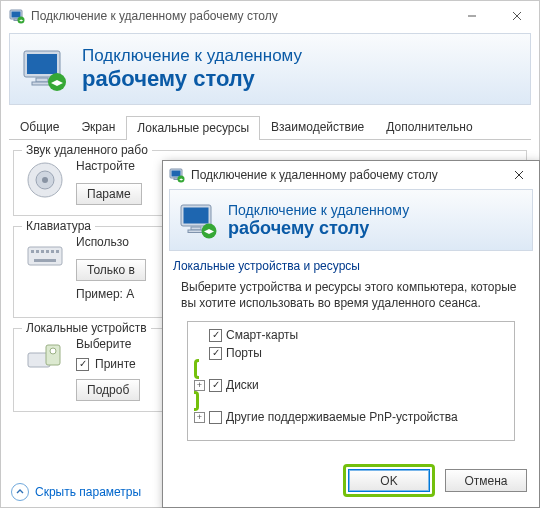  What do you see at coordinates (244, 353) in the screenshot?
I see `ports-label: Порты` at bounding box center [244, 353].